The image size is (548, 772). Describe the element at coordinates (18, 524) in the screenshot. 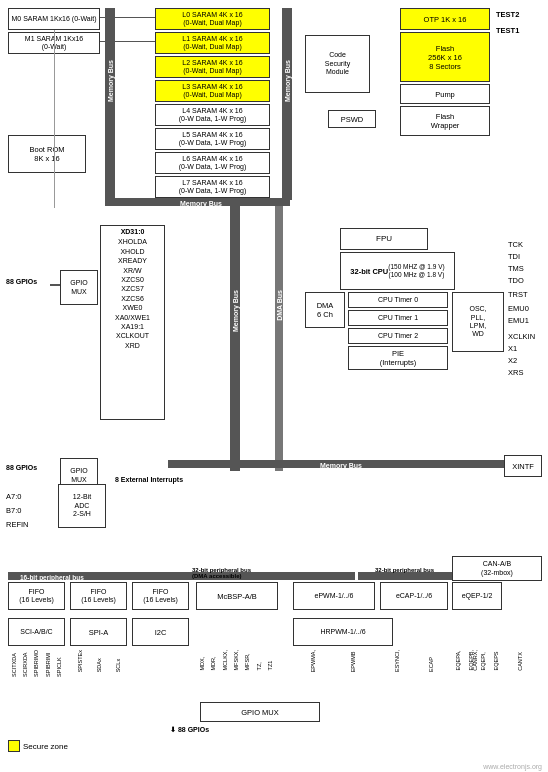

I see `refin-label: REFIN` at that location.